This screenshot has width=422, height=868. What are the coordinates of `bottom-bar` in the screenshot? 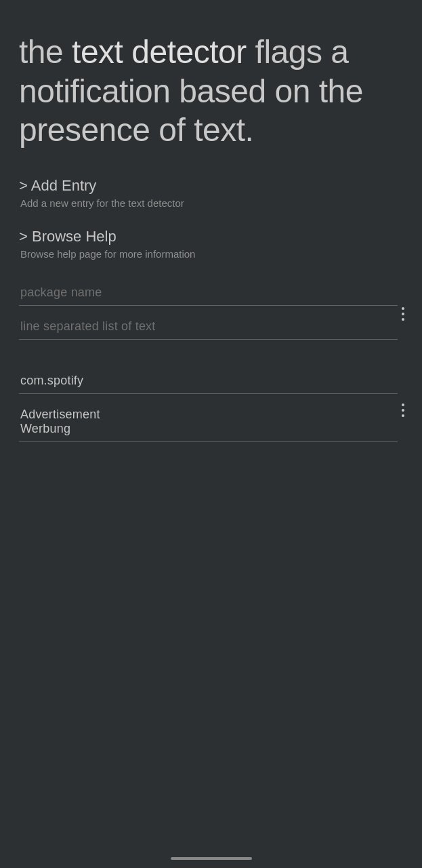 It's located at (211, 859).